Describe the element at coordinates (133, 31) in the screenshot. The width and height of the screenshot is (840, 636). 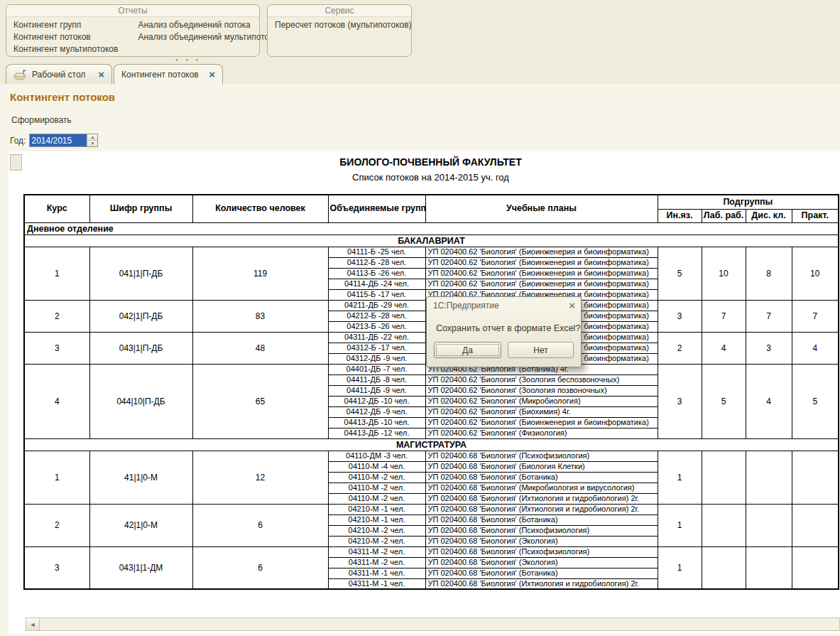
I see `panel-group-reports: Отчеты Контингент групп Контингент поток…` at that location.